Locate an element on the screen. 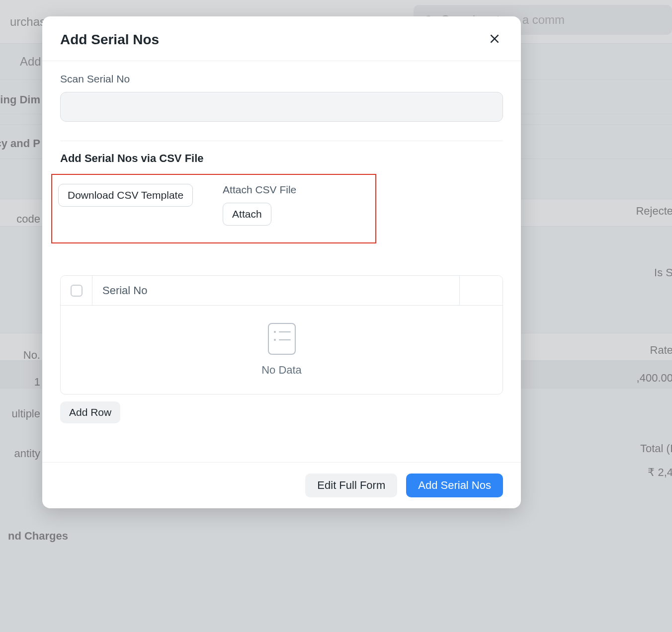  serial-no-table: Serial No No Data is located at coordinates (281, 335).